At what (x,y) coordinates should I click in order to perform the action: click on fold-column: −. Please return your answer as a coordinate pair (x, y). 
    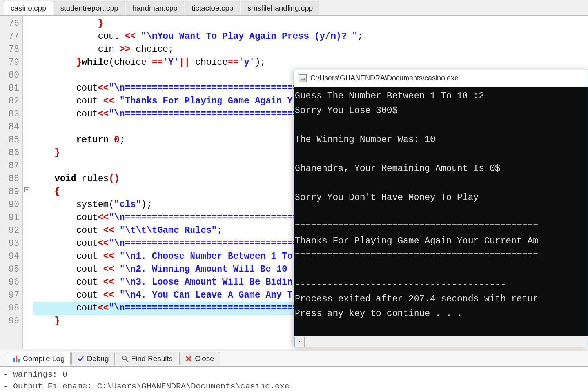
    Looking at the image, I should click on (27, 182).